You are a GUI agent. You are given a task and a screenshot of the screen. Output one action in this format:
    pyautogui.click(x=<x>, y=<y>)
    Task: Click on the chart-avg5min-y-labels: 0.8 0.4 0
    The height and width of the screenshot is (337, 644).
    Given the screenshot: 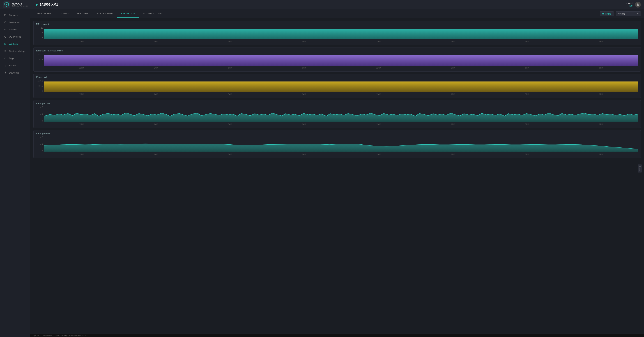 What is the action you would take?
    pyautogui.click(x=40, y=144)
    